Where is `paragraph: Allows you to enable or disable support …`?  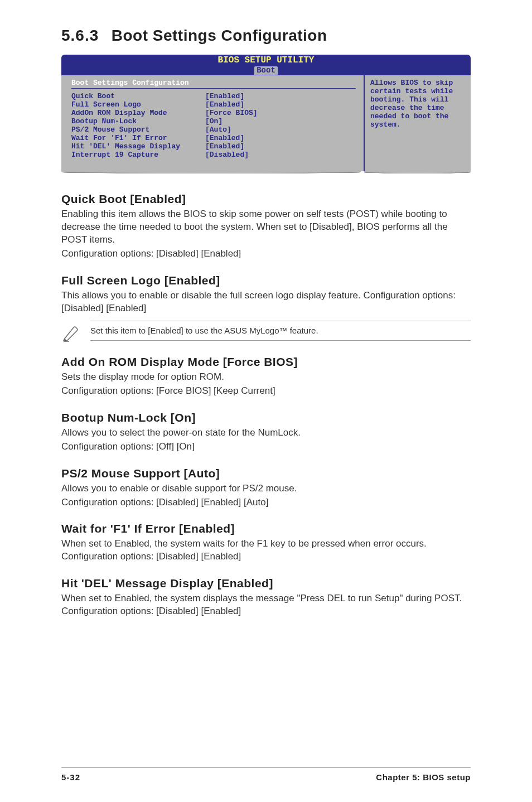
paragraph: Allows you to enable or disable support … is located at coordinates (266, 489).